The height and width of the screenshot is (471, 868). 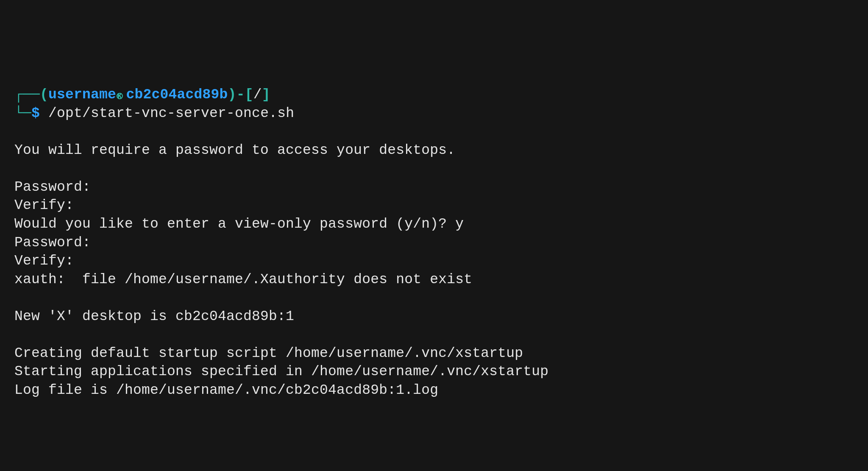 What do you see at coordinates (235, 150) in the screenshot?
I see `output-line: You will require a password to access yo…` at bounding box center [235, 150].